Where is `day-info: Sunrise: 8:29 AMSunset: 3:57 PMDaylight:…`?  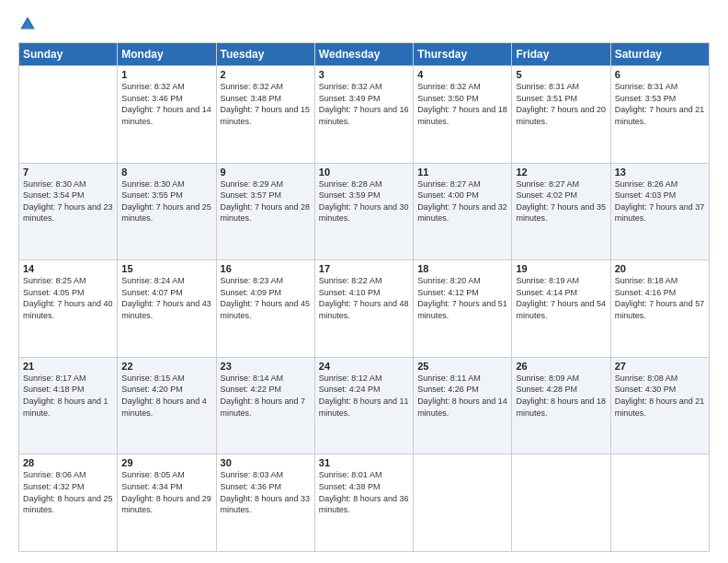
day-info: Sunrise: 8:29 AMSunset: 3:57 PMDaylight:… is located at coordinates (266, 201).